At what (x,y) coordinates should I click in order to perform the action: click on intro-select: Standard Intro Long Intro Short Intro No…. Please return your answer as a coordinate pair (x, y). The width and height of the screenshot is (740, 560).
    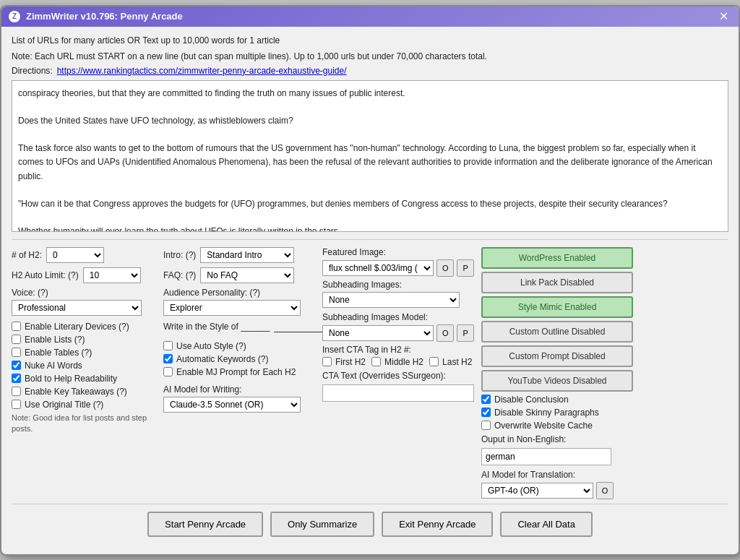
    Looking at the image, I should click on (247, 255).